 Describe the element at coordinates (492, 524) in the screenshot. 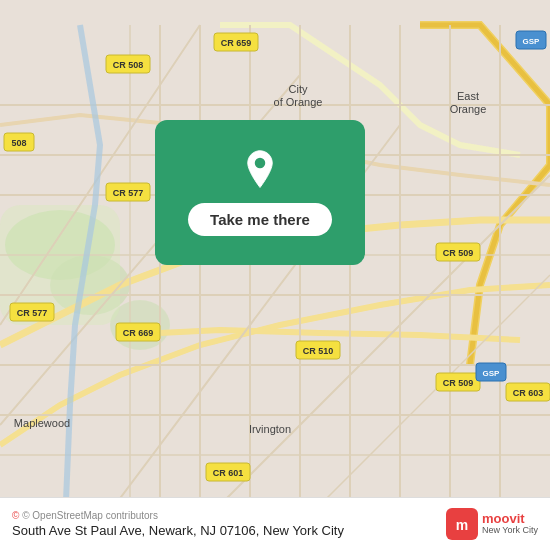

I see `moovit-logo: m moovit New York City` at that location.